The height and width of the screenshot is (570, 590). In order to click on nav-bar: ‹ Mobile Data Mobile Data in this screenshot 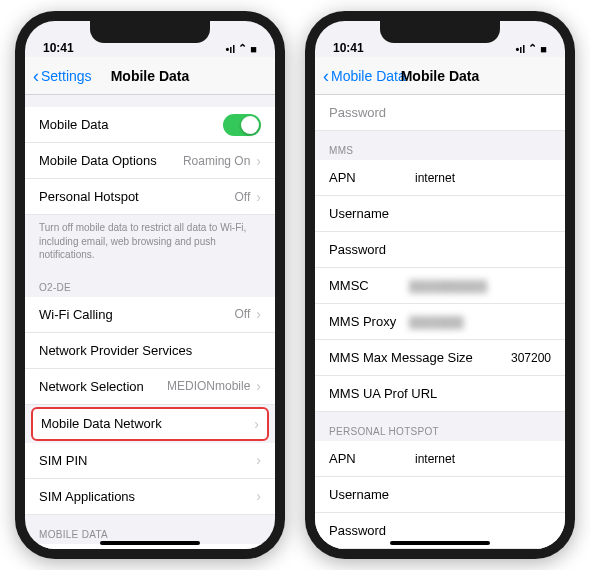, I will do `click(440, 76)`.